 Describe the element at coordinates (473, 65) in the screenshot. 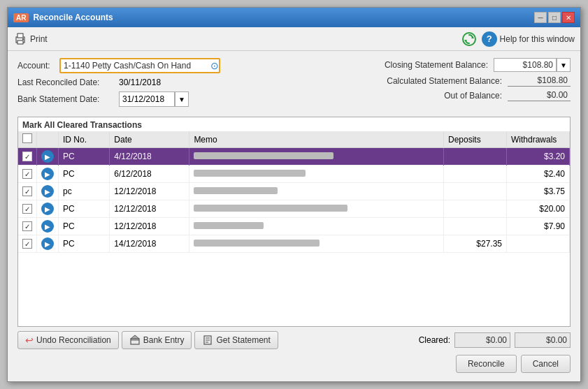

I see `closing-balance-row: Closing Statement Balance: $108.80 ▼` at that location.